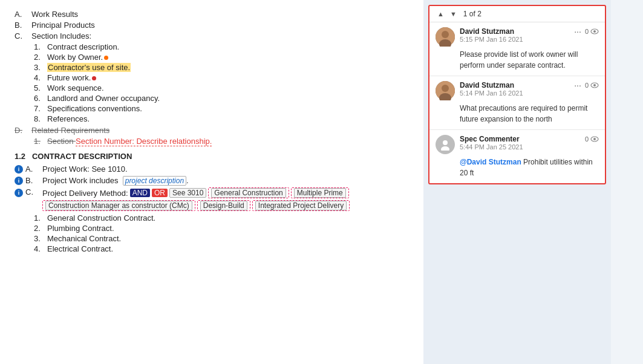 Image resolution: width=643 pixels, height=364 pixels. Describe the element at coordinates (19, 193) in the screenshot. I see `info-icon-c: i` at that location.